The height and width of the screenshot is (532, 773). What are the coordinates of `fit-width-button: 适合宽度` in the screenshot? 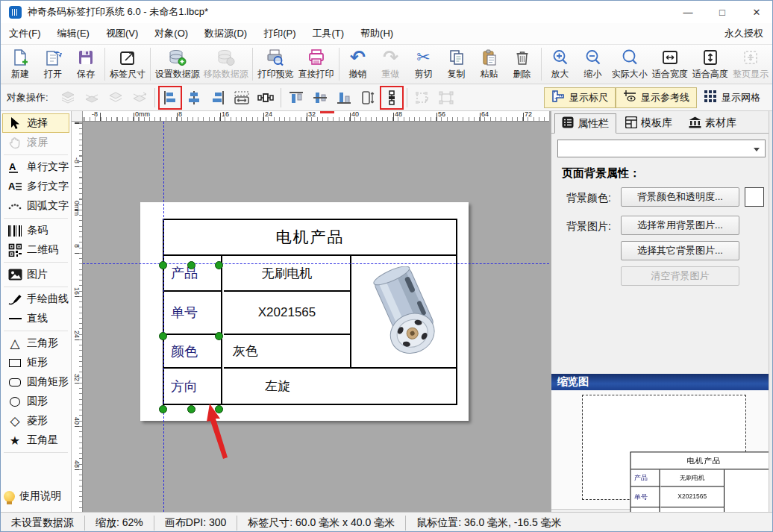 It's located at (670, 64).